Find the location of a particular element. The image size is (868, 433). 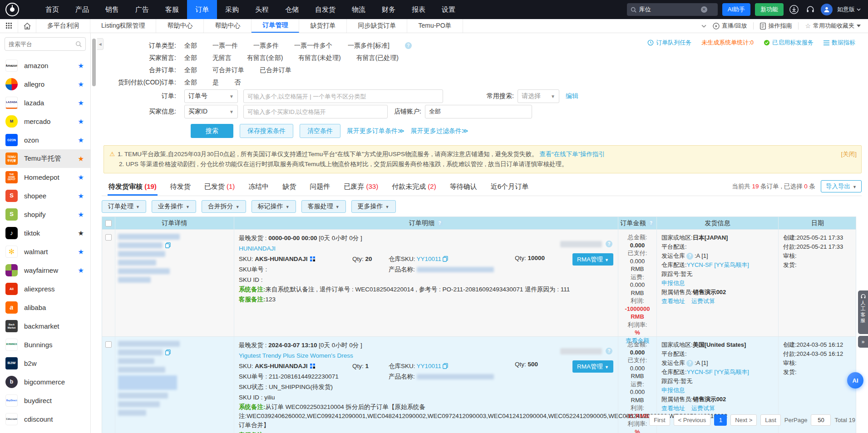

top-menu-item-采购: 采购 is located at coordinates (232, 10).